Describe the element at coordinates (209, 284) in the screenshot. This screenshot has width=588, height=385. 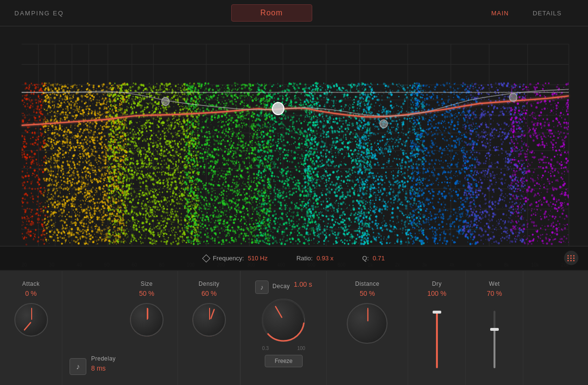
I see `density-label: Density` at that location.